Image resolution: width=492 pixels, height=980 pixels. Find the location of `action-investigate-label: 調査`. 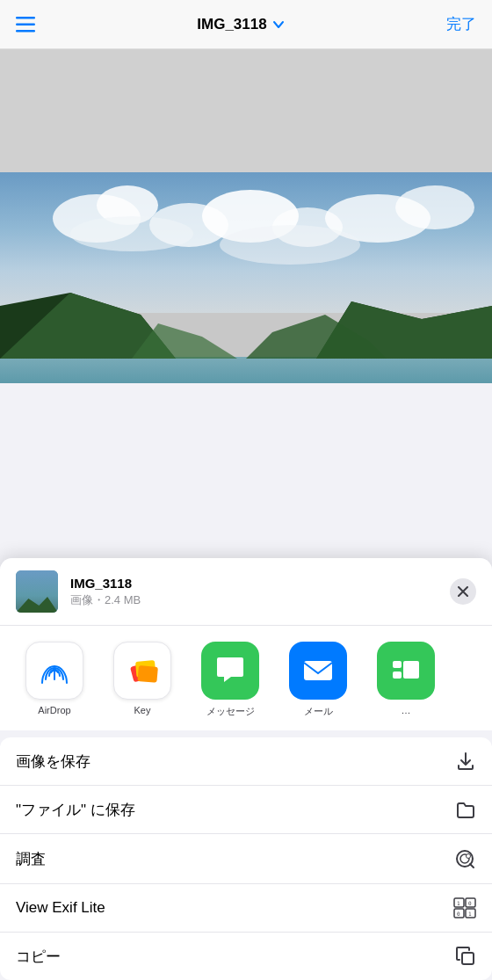

action-investigate-label: 調査 is located at coordinates (31, 860).